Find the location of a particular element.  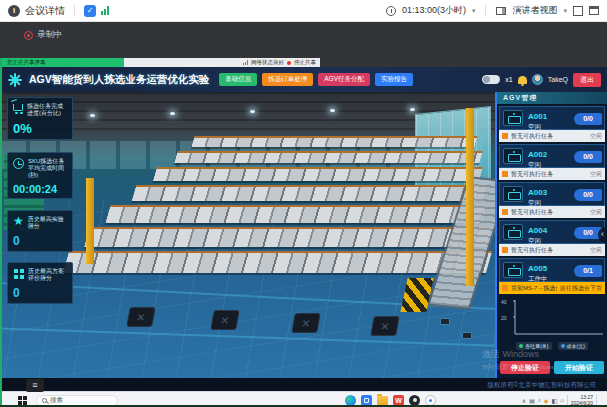

speed-label: x1 is located at coordinates (508, 80).